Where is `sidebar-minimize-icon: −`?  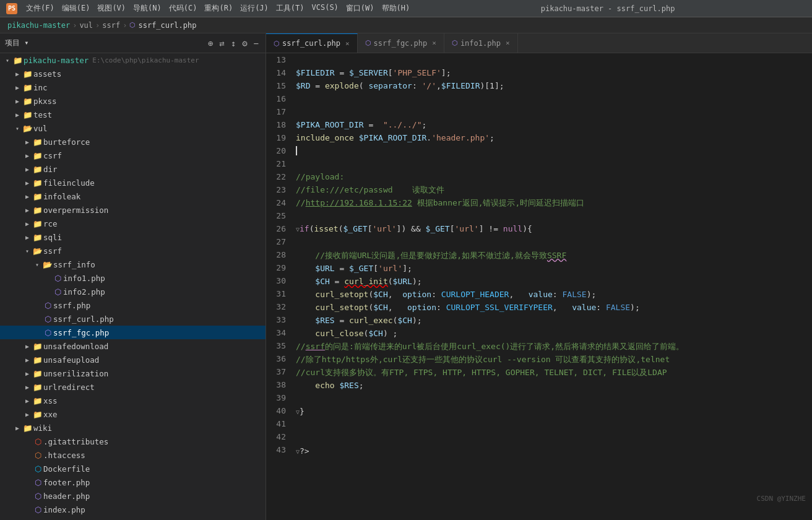
sidebar-minimize-icon: − is located at coordinates (256, 43).